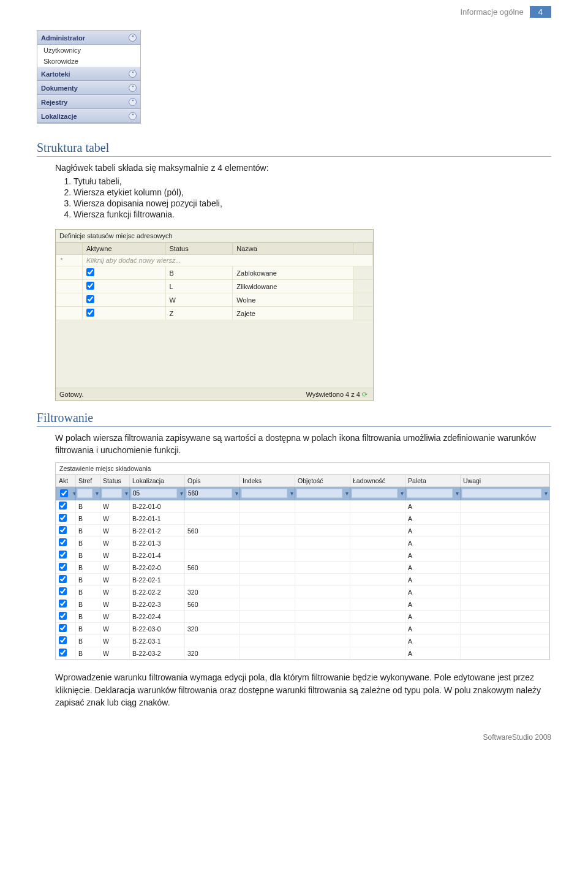 This screenshot has width=588, height=869. Describe the element at coordinates (124, 300) in the screenshot. I see `cell-aktywne` at that location.